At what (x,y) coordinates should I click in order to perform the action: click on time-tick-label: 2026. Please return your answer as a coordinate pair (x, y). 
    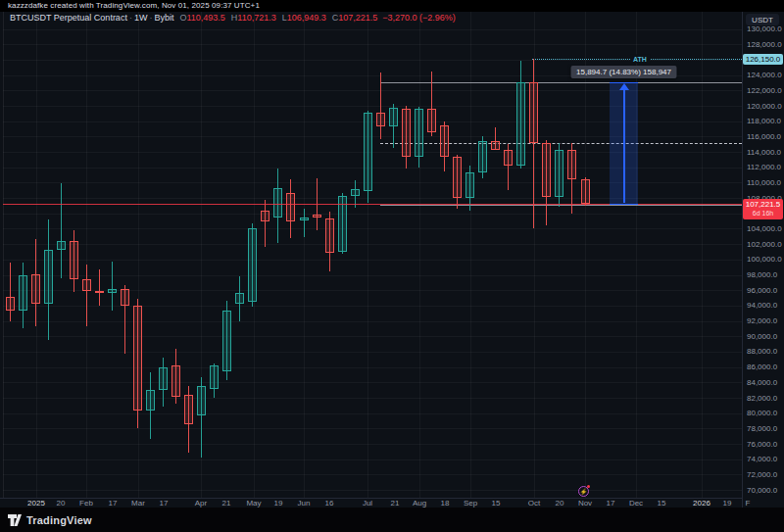
    Looking at the image, I should click on (702, 504).